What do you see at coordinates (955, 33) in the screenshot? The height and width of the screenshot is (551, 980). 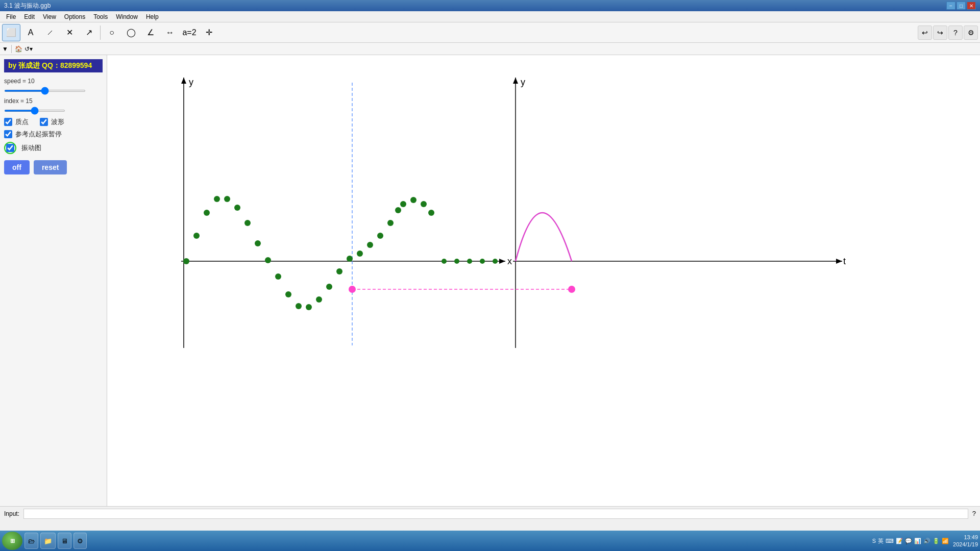 I see `help-icon: ?` at bounding box center [955, 33].